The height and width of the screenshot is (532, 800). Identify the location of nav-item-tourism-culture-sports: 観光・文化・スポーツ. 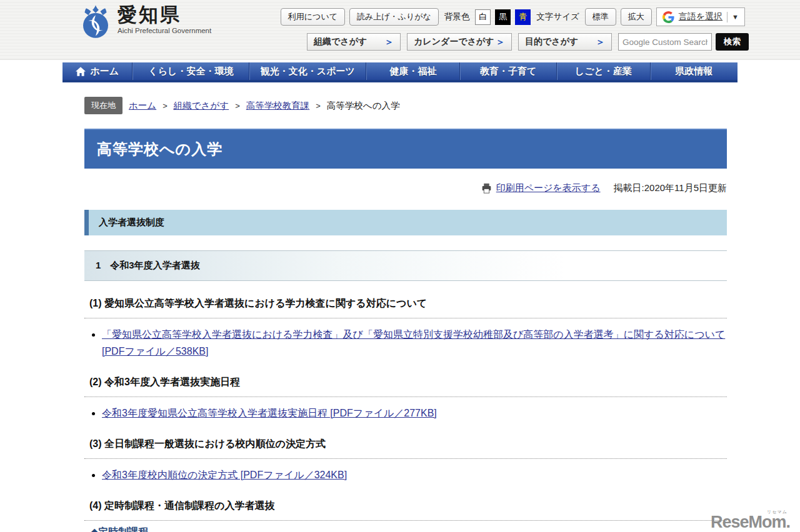
(308, 71).